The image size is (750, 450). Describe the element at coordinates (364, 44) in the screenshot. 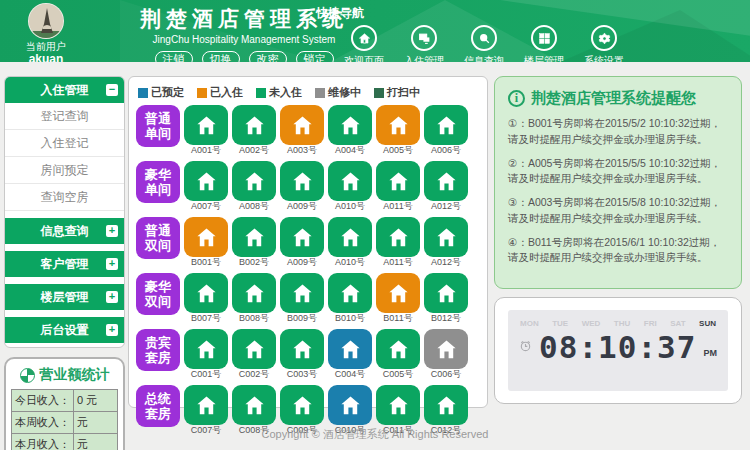

I see `nav-item: 欢迎页面` at that location.